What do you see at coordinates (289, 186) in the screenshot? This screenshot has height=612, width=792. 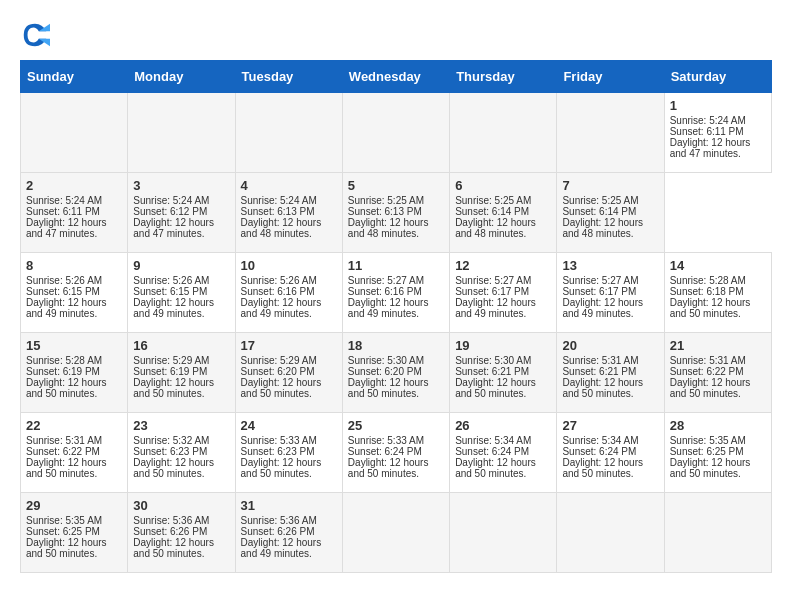 I see `day-number: 4` at bounding box center [289, 186].